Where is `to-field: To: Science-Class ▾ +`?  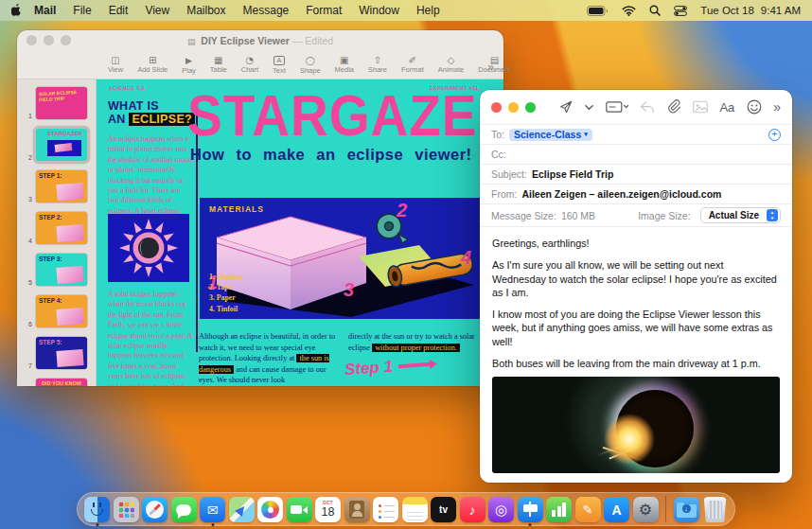 to-field: To: Science-Class ▾ + is located at coordinates (636, 134).